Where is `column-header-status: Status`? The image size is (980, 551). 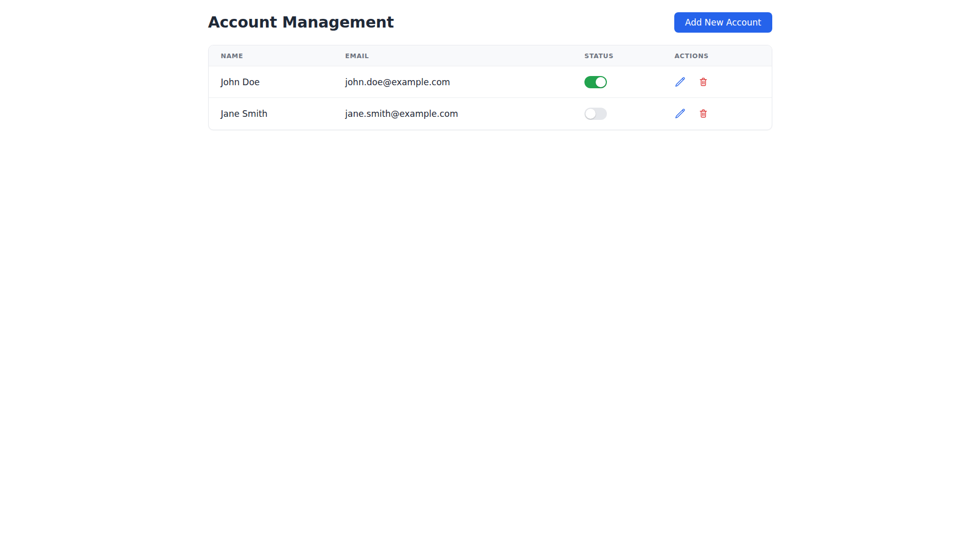 column-header-status: Status is located at coordinates (617, 56).